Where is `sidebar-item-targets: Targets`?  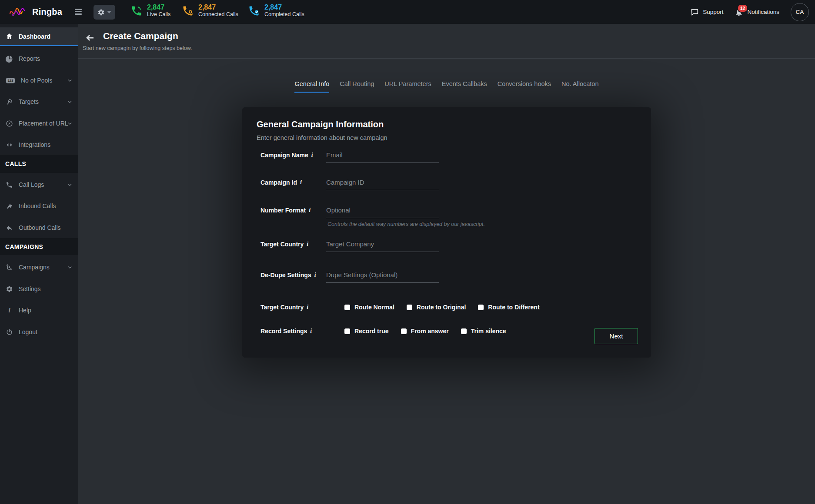
sidebar-item-targets: Targets is located at coordinates (39, 102).